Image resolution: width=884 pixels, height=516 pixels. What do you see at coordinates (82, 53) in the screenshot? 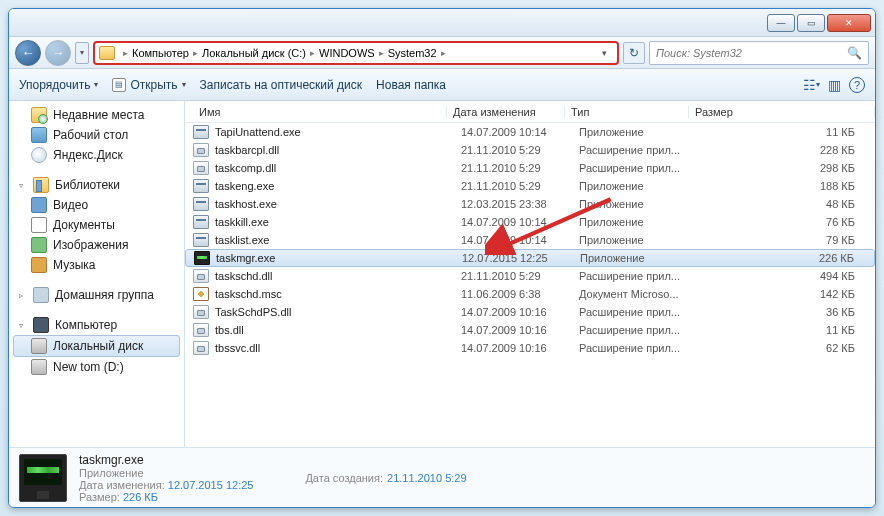
I see `history-dropdown: ▾` at bounding box center [82, 53].